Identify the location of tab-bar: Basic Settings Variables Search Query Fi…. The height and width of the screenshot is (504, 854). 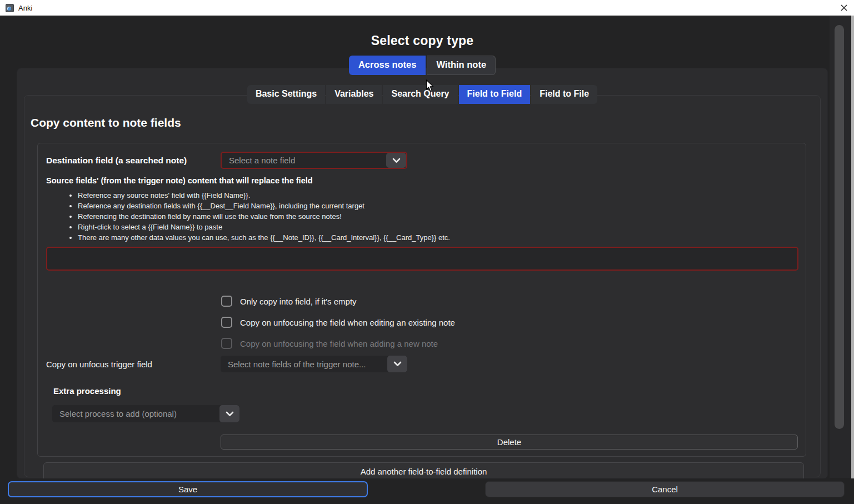
(422, 94).